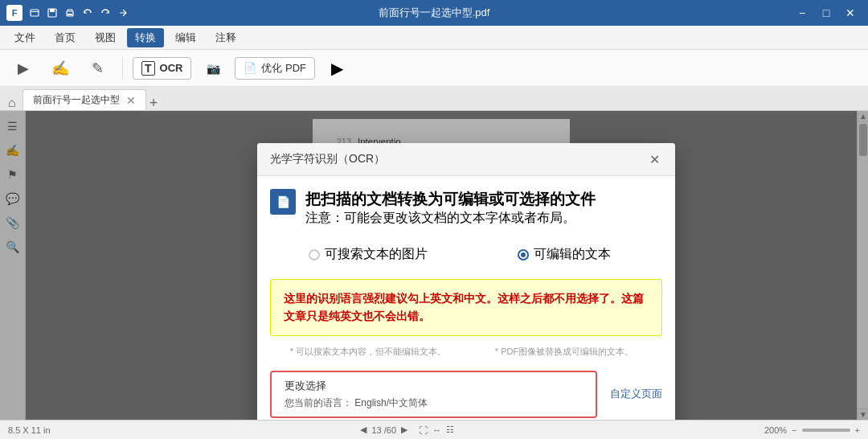 This screenshot has width=868, height=439. What do you see at coordinates (318, 403) in the screenshot?
I see `language-label: 您当前的语言：` at bounding box center [318, 403].